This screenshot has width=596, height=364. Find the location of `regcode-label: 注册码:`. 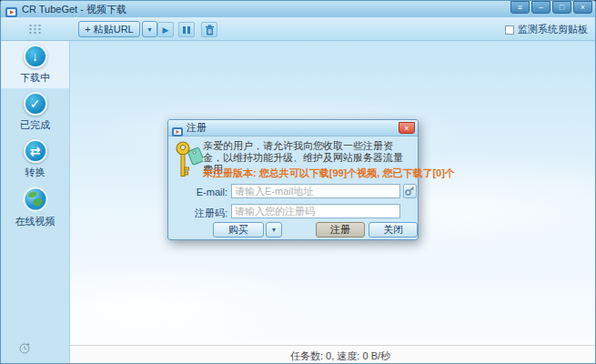

regcode-label: 注册码: is located at coordinates (208, 213).